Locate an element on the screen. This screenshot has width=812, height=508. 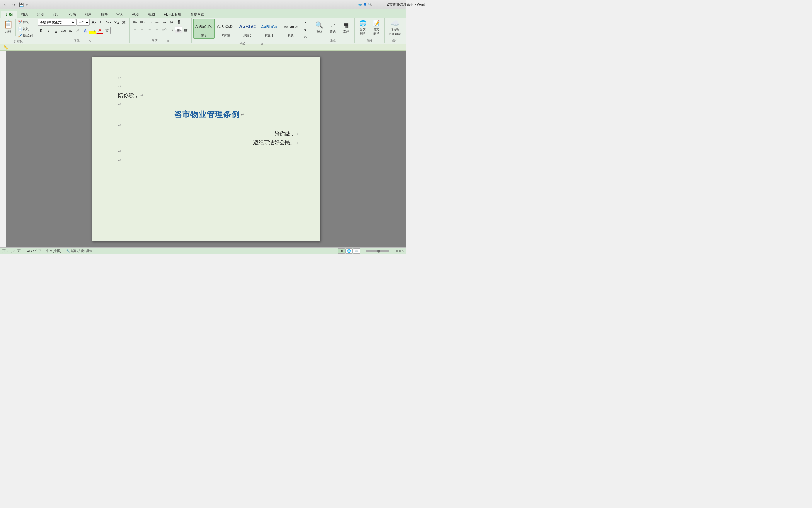
save-group-label: 保存 is located at coordinates (395, 40).